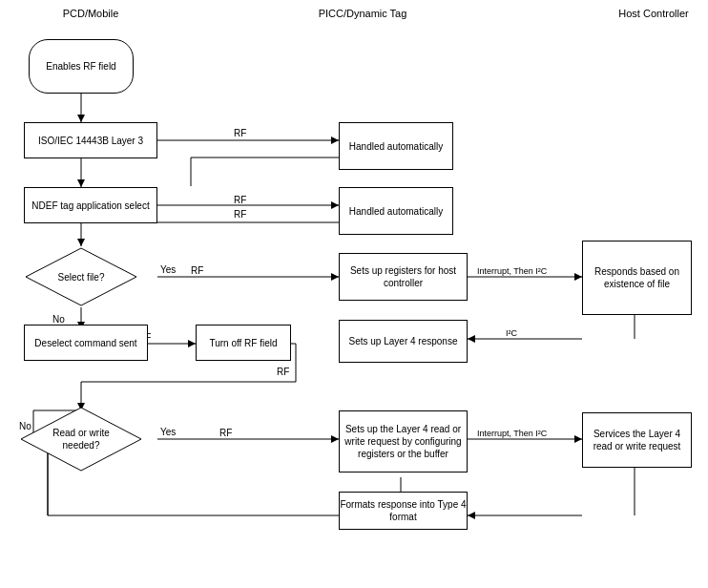 This screenshot has width=708, height=588. Describe the element at coordinates (81, 67) in the screenshot. I see `enables-rf-box: Enables RF field` at that location.